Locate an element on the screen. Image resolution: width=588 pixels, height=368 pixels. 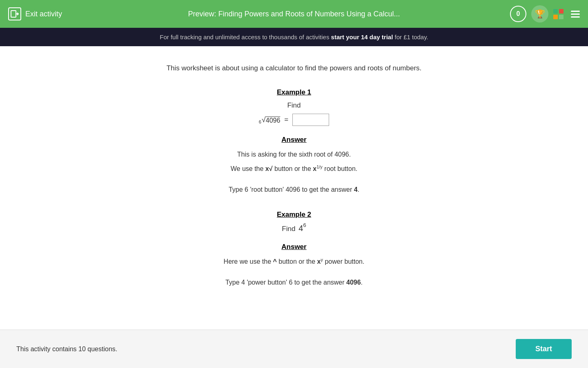
answer2-line1-suffix: power button. is located at coordinates (344, 262).